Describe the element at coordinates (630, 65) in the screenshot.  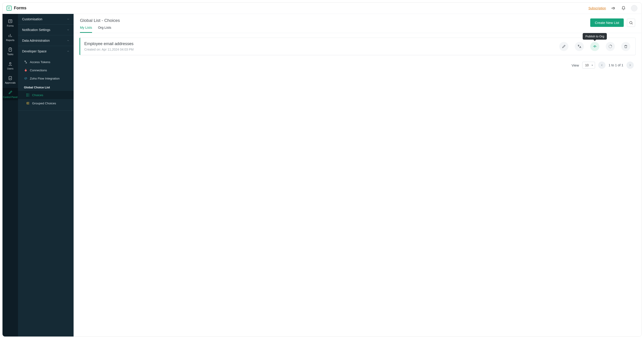
I see `next-page-button` at that location.